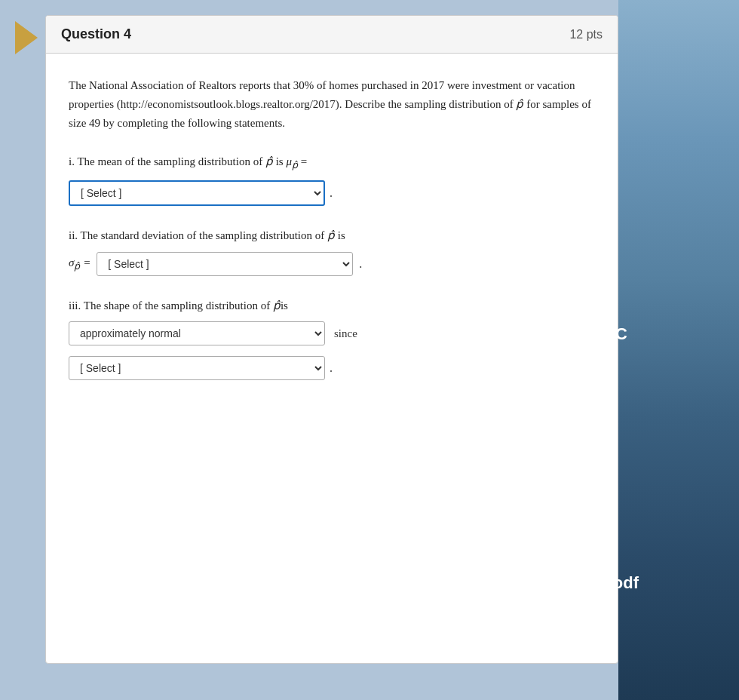 The image size is (739, 700). I want to click on sub-iii-label: iii. The shape of the sampling distribut…, so click(332, 306).